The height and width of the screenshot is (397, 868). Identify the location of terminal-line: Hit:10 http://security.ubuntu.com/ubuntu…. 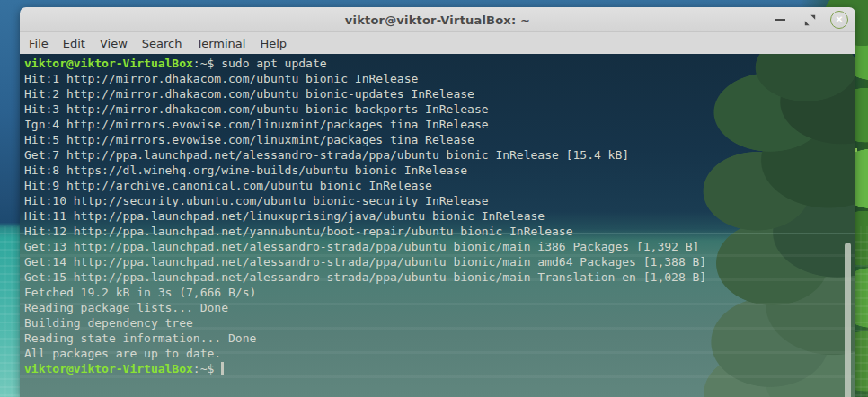
(440, 201).